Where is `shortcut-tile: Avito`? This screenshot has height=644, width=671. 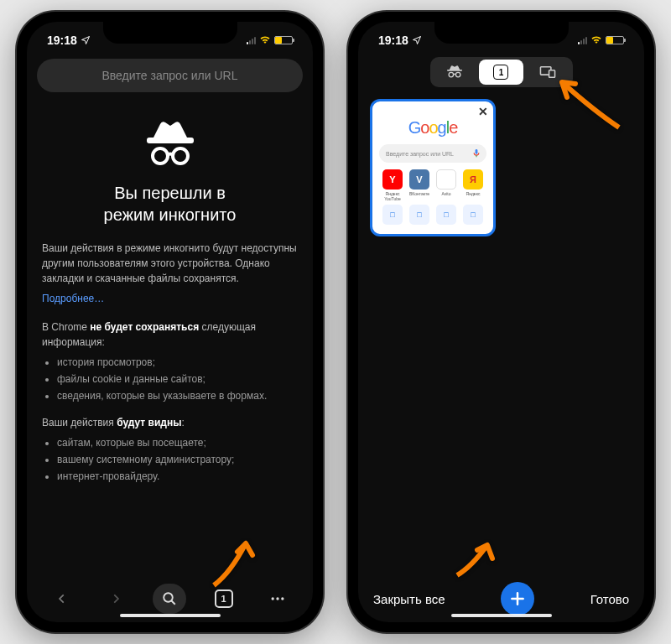 shortcut-tile: Avito is located at coordinates (446, 185).